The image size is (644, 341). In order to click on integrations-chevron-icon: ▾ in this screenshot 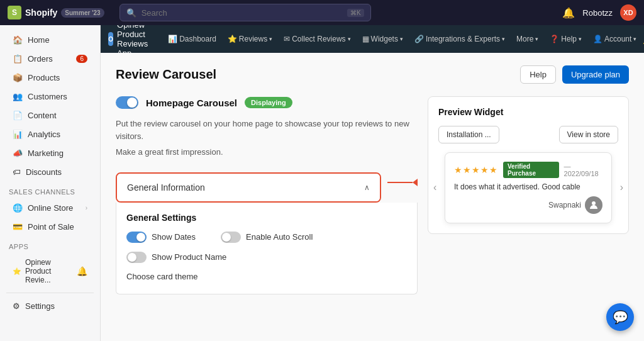, I will do `click(503, 39)`.